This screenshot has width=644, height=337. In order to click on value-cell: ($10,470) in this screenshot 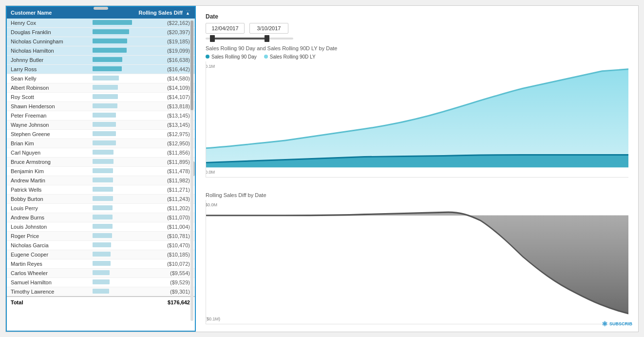, I will do `click(172, 245)`.